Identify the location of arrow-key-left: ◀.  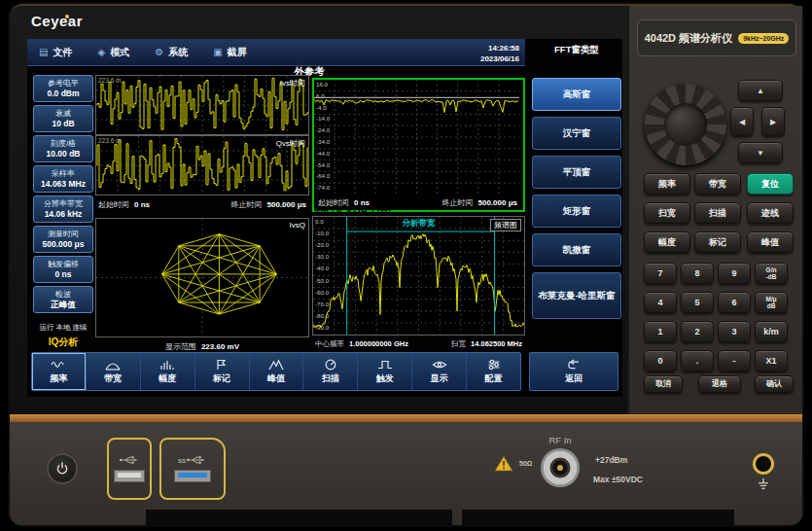
(742, 122).